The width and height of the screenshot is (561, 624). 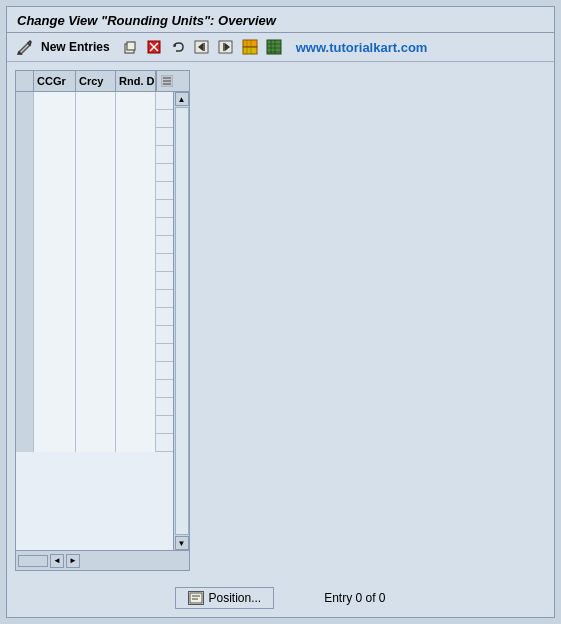 I want to click on alt-view-icon, so click(x=274, y=47).